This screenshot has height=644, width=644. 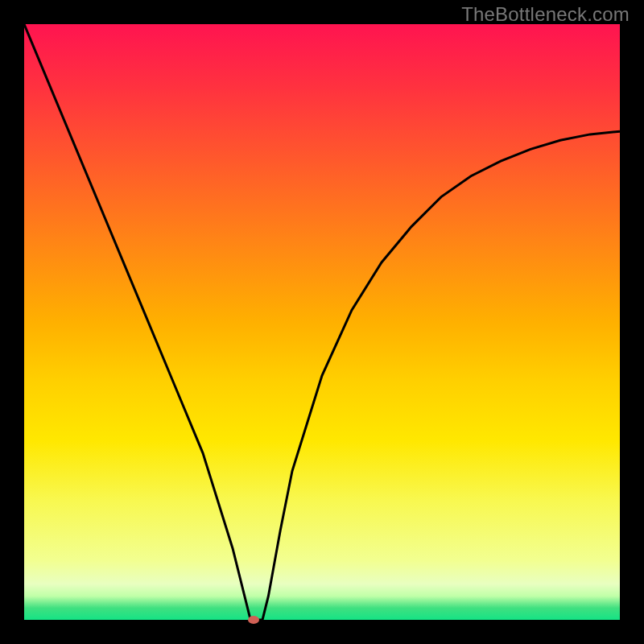 I want to click on optimal-point-marker, so click(x=254, y=620).